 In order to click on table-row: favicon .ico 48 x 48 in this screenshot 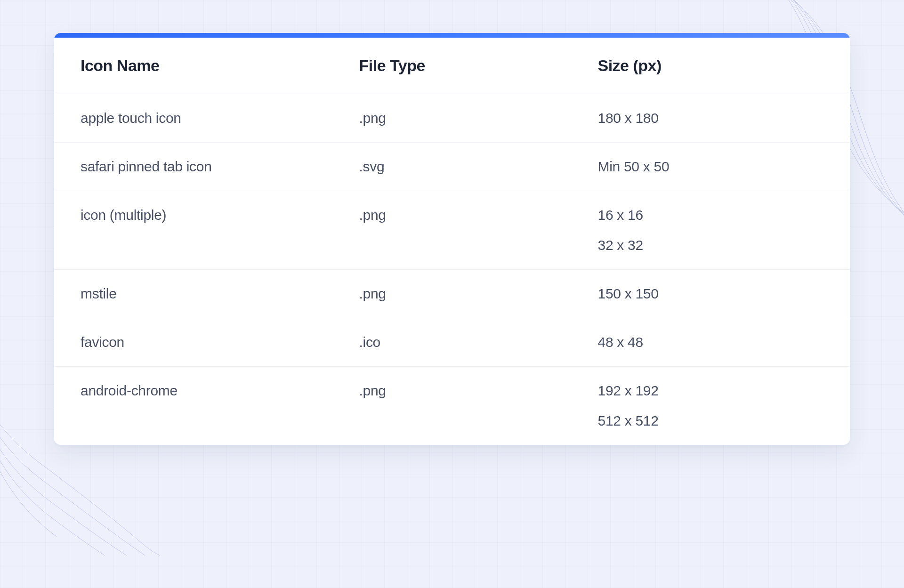, I will do `click(452, 343)`.